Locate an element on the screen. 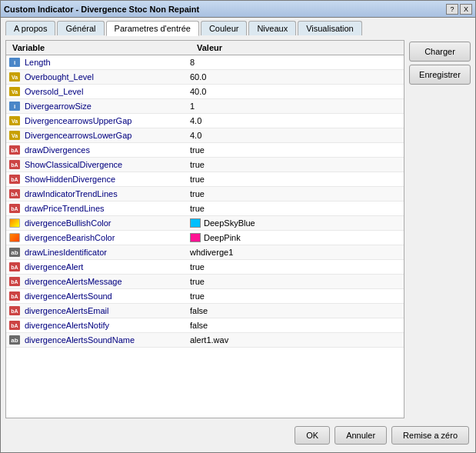 The width and height of the screenshot is (476, 453). color-swatch-bullish is located at coordinates (195, 223).